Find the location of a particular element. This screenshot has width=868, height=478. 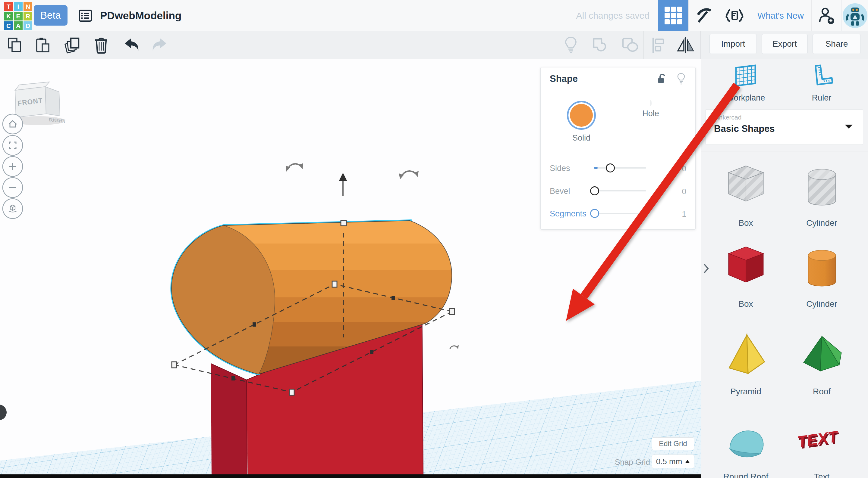

dropdown-selected: Basic Shapes is located at coordinates (745, 129).